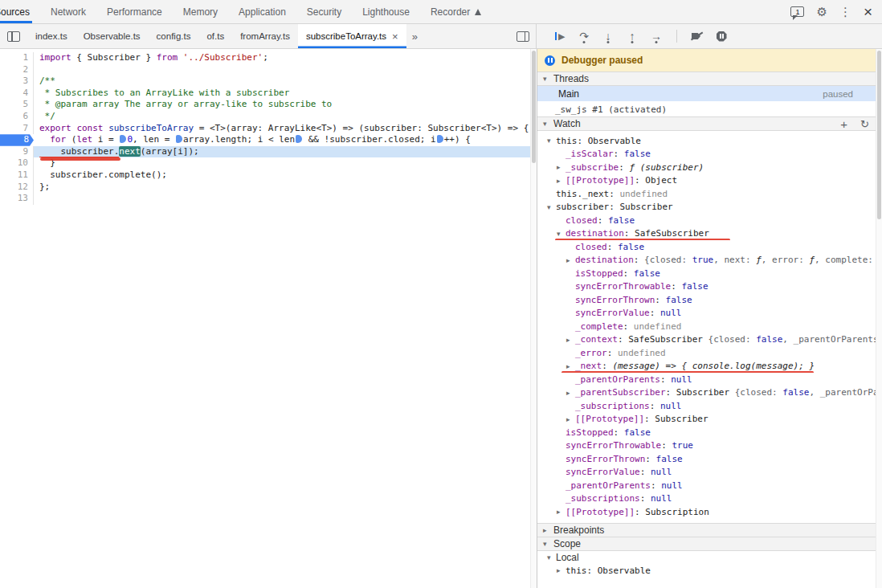 The width and height of the screenshot is (882, 588). What do you see at coordinates (17, 153) in the screenshot?
I see `line-number: 9` at bounding box center [17, 153].